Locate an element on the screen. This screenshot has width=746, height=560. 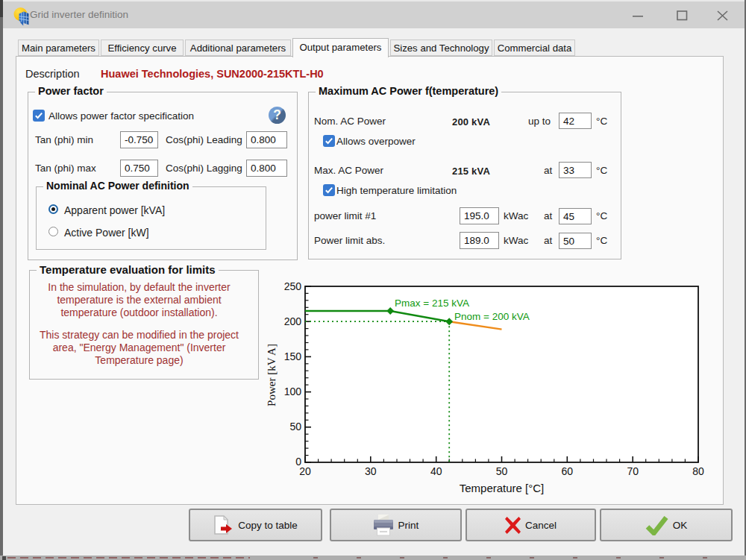
svg-text: 200 is located at coordinates (293, 321).